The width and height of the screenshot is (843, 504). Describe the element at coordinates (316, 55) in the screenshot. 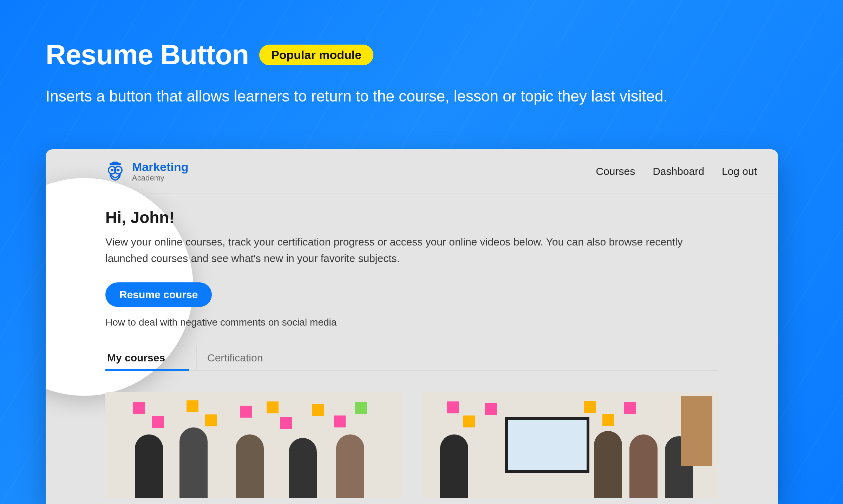

I see `popular-module-badge: Popular module` at that location.